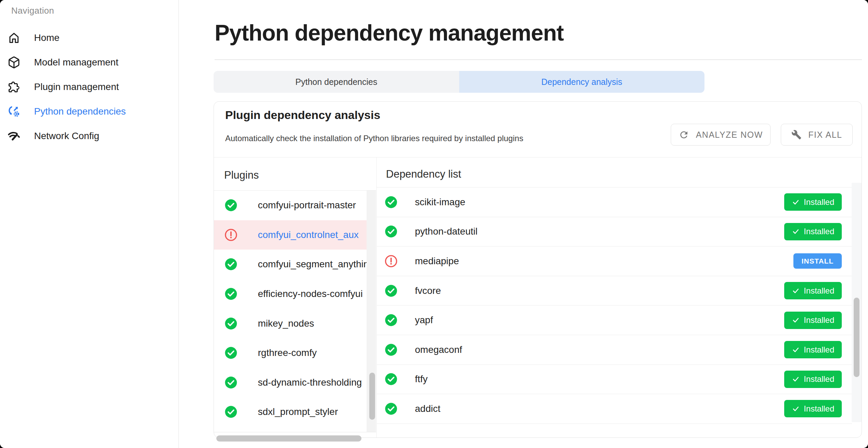 This screenshot has height=448, width=868. What do you see at coordinates (89, 111) in the screenshot?
I see `sidebar-item-python-dependencies: Python dependencies` at bounding box center [89, 111].